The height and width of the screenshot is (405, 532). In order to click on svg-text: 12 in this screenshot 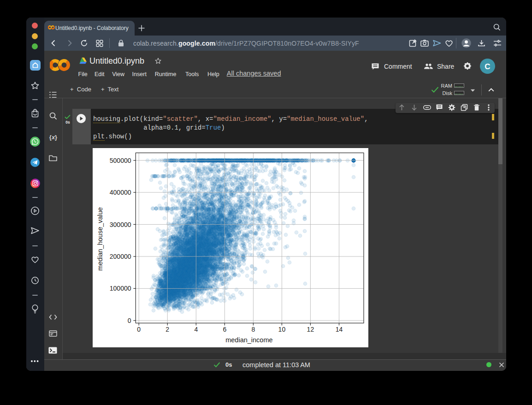, I will do `click(311, 329)`.